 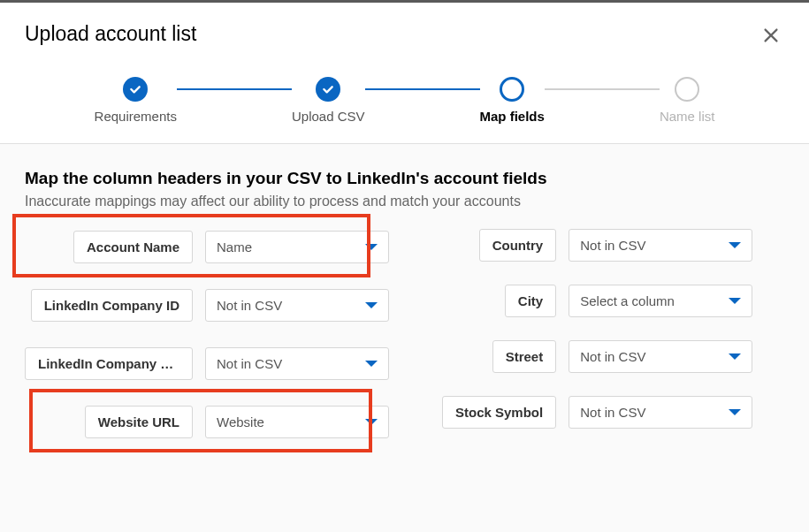 I want to click on section-heading: Map the column headers in your CSV to Li…, so click(x=405, y=179).